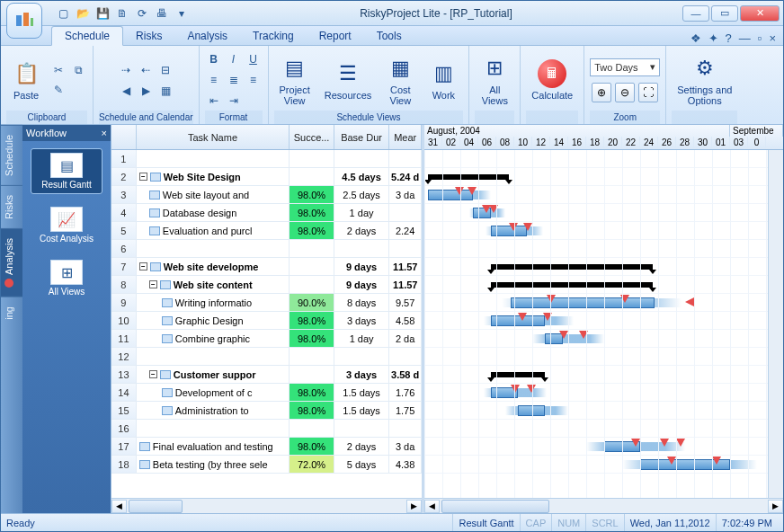 Image resolution: width=784 pixels, height=532 pixels. What do you see at coordinates (705, 80) in the screenshot?
I see `settings-button: ⚙Settings and Options` at bounding box center [705, 80].